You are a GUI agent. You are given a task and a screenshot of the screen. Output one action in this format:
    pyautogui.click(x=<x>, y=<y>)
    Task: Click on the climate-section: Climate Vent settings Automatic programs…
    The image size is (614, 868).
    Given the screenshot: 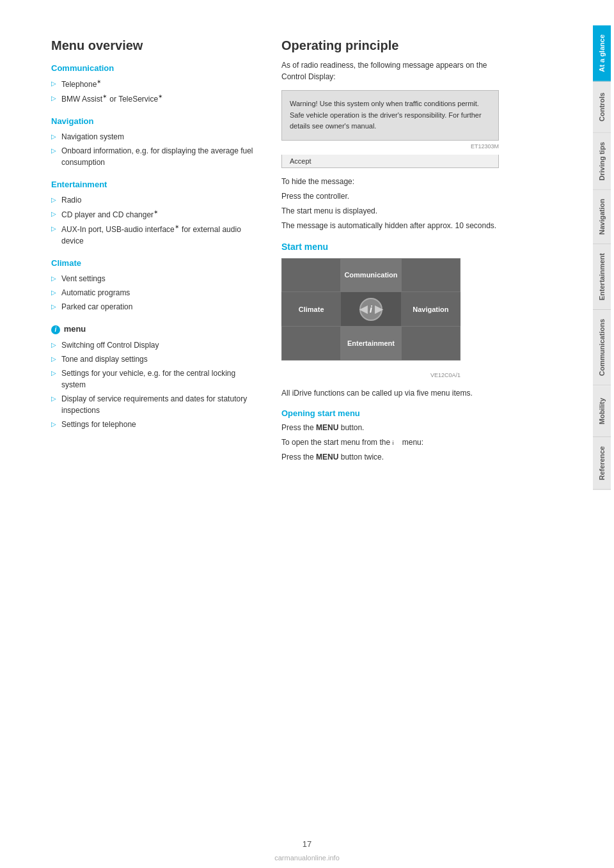 What is the action you would take?
    pyautogui.click(x=154, y=286)
    